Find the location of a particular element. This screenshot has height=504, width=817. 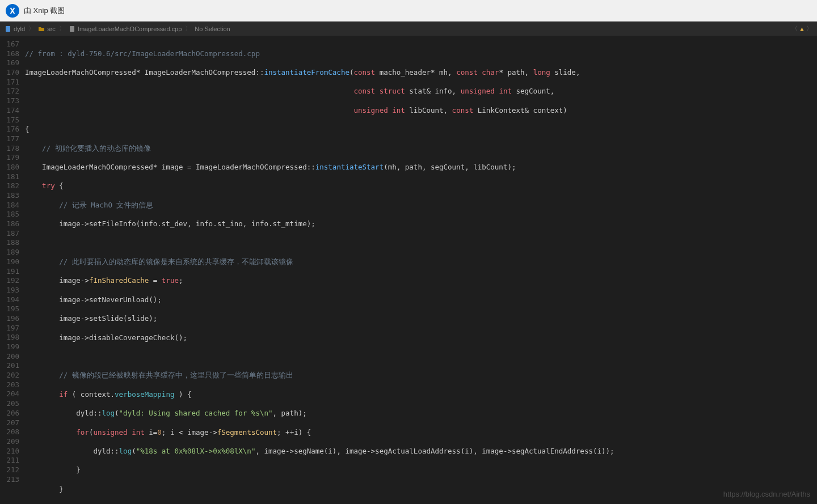

line-number: 190 is located at coordinates (10, 262).